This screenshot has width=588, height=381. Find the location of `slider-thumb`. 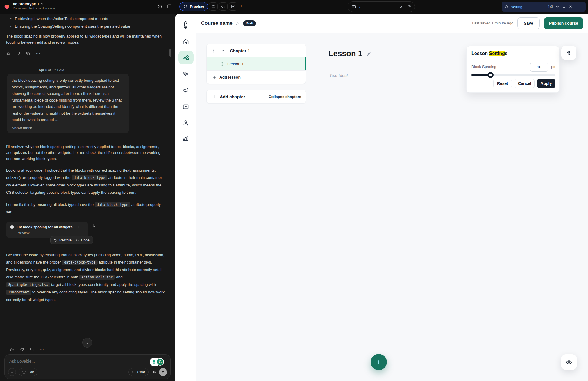

slider-thumb is located at coordinates (491, 75).